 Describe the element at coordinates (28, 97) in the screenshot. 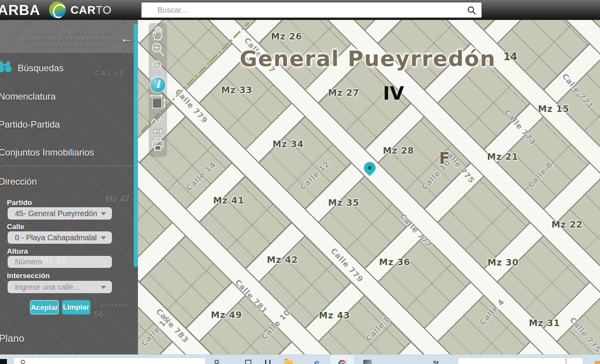

I see `sidebar-item-label: Nomenclatura` at that location.